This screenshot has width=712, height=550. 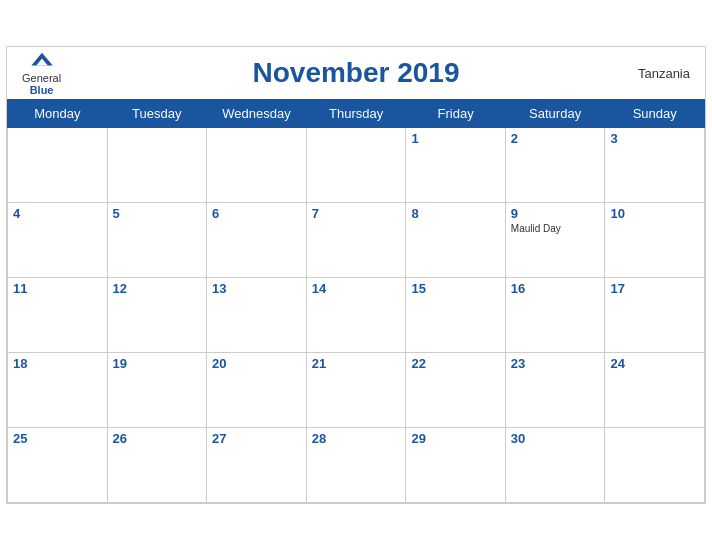 I want to click on day-number: 24, so click(x=654, y=364).